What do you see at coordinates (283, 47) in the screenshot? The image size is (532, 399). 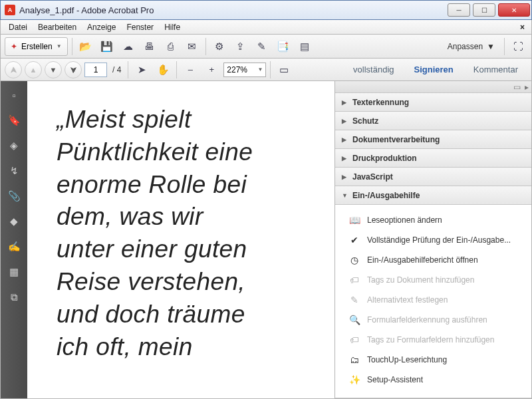 I see `combine-button: 📑` at bounding box center [283, 47].